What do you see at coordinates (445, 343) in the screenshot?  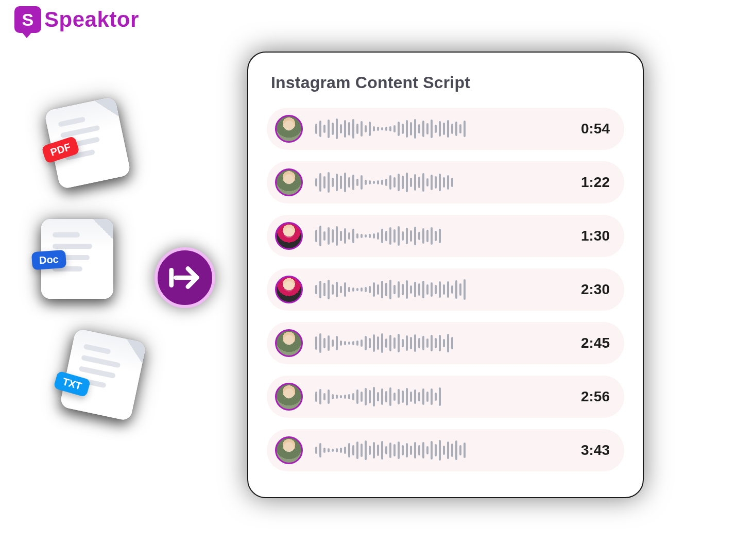 I see `audio-track: 2:45` at bounding box center [445, 343].